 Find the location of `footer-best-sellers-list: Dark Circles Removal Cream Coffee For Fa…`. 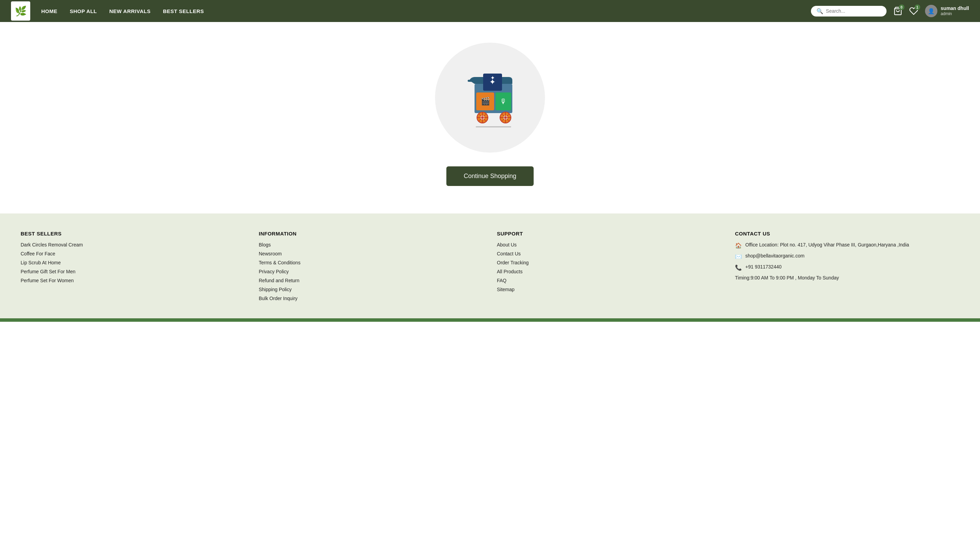

footer-best-sellers-list: Dark Circles Removal Cream Coffee For Fa… is located at coordinates (133, 263).